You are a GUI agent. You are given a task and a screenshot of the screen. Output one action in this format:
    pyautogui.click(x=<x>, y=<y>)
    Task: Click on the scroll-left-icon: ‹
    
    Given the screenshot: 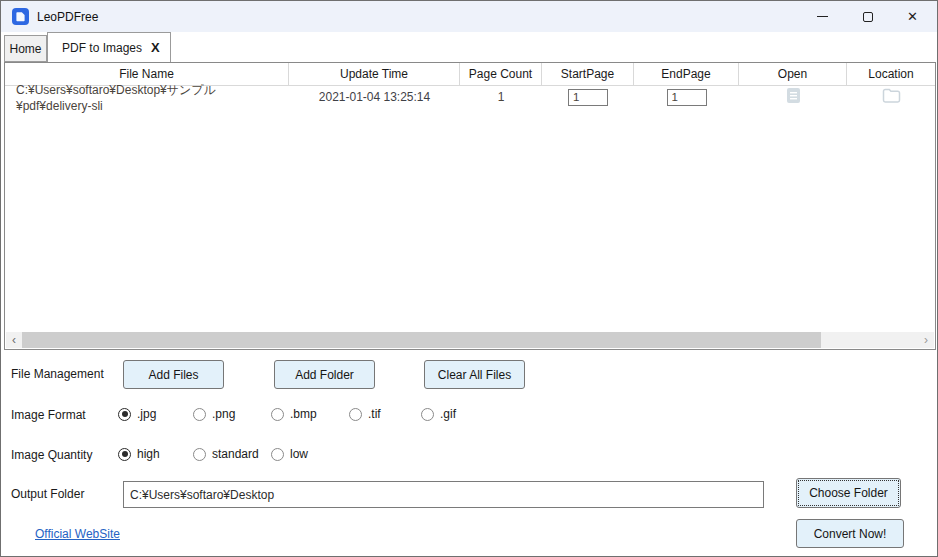 What is the action you would take?
    pyautogui.click(x=14, y=340)
    